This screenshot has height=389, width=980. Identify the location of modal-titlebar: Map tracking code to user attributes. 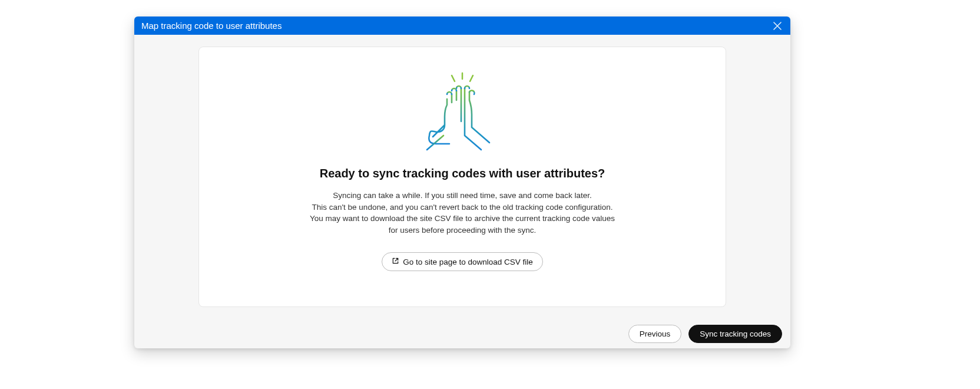
(462, 26).